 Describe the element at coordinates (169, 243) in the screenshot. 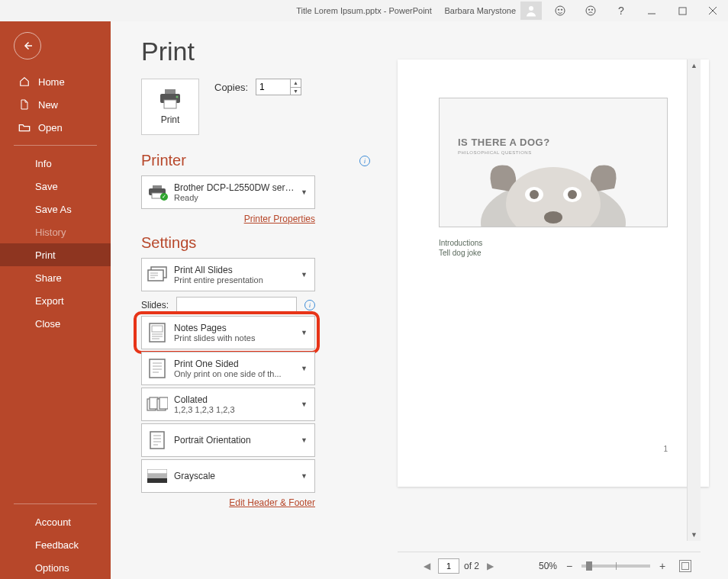

I see `settings-heading: Settings` at that location.